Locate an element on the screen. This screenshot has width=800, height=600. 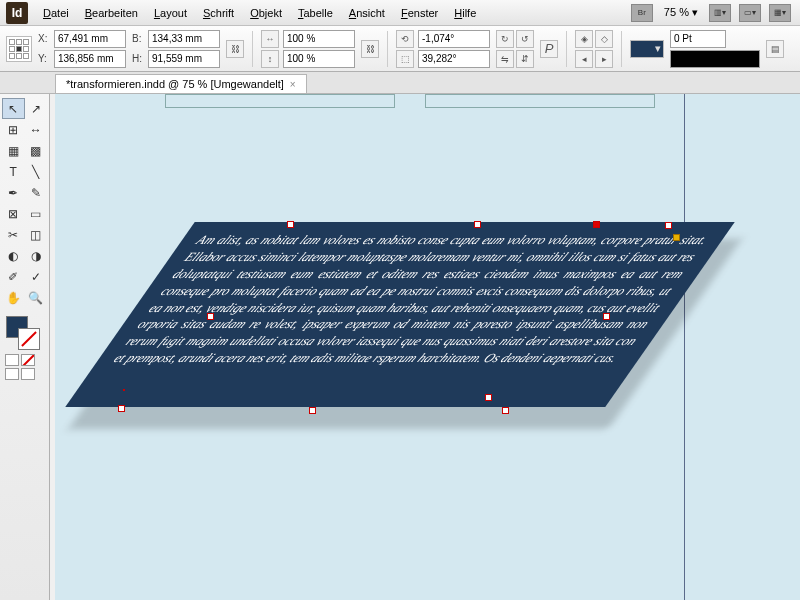
menu-schrift: Schrift is located at coordinates (218, 13).